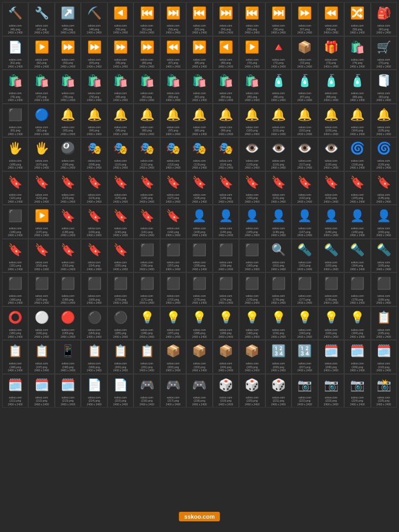  I want to click on list-item: 🔖sskoo.com(151).png2400 x 2400, so click(15, 256).